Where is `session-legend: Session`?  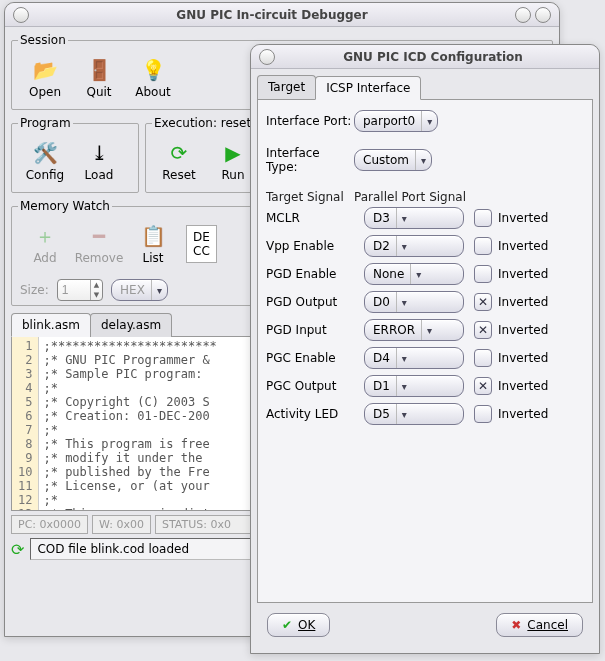
session-legend: Session is located at coordinates (43, 40).